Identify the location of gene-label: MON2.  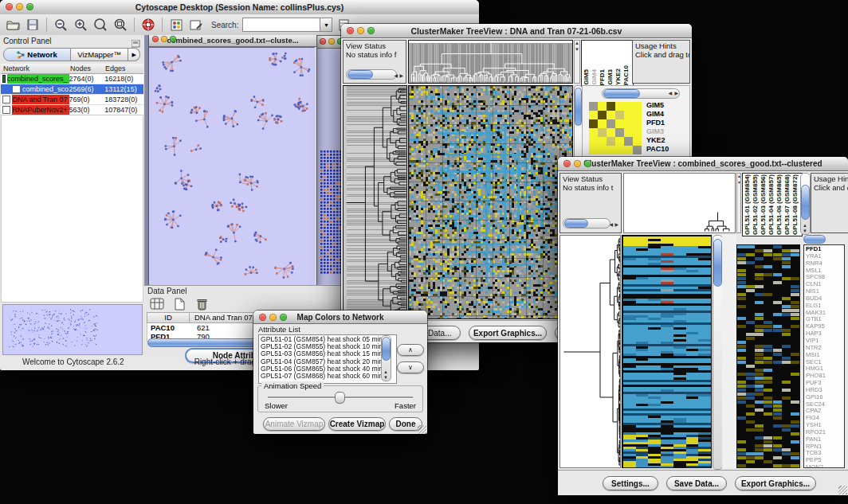
(824, 467).